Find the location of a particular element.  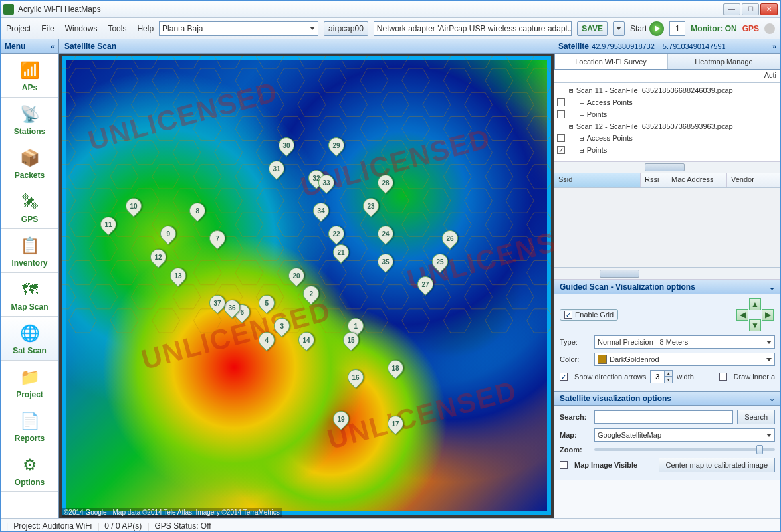

map-marker: 9 is located at coordinates (168, 235).